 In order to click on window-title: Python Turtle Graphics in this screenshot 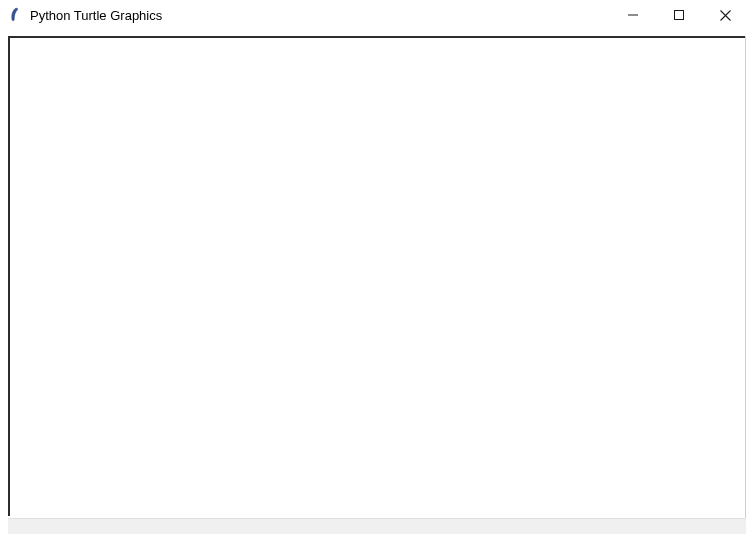, I will do `click(96, 16)`.